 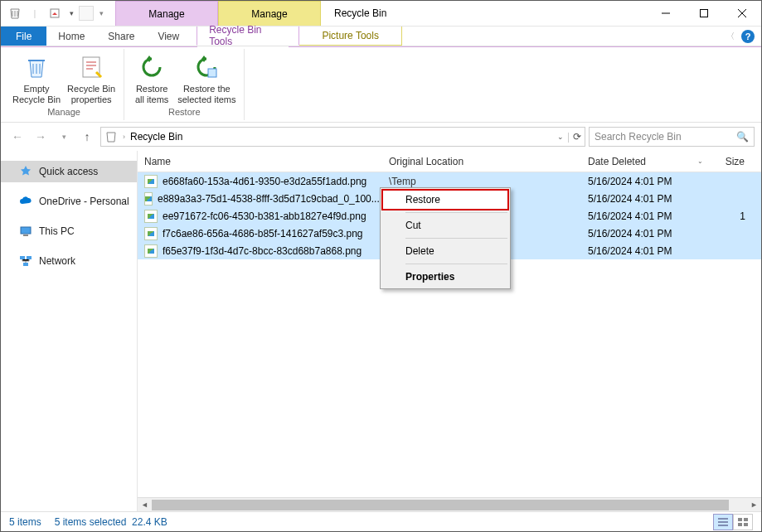 What do you see at coordinates (743, 137) in the screenshot?
I see `search-icon: 🔍` at bounding box center [743, 137].